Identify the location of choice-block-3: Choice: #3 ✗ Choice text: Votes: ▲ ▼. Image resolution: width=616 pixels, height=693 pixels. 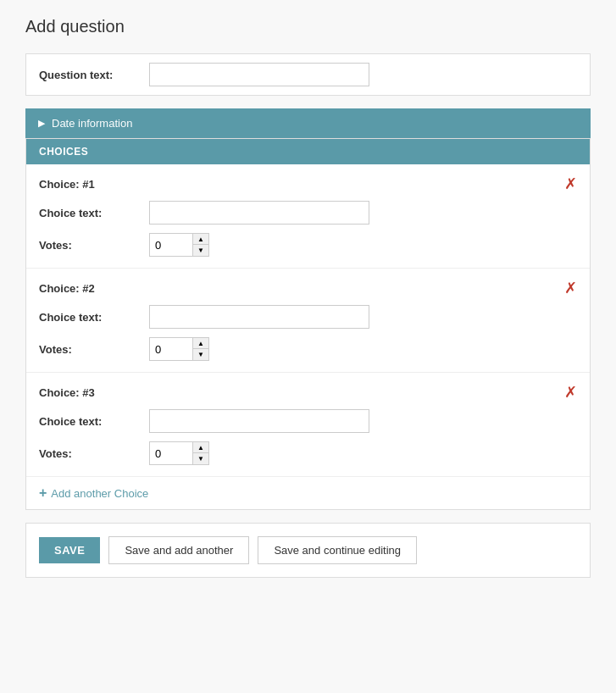
(308, 425).